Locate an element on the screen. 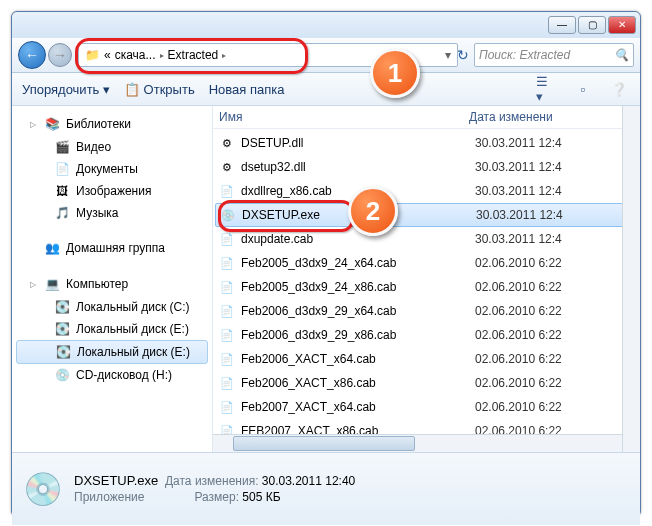 The width and height of the screenshot is (652, 526). sidebar-item-drive-e: 💽Локальный диск (E:) is located at coordinates (112, 329).